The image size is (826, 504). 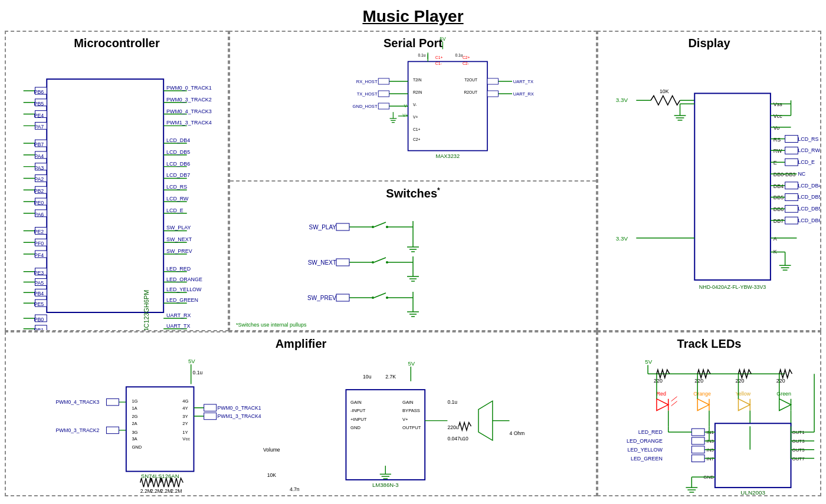 I want to click on svg-text: C1+, so click(x=439, y=58).